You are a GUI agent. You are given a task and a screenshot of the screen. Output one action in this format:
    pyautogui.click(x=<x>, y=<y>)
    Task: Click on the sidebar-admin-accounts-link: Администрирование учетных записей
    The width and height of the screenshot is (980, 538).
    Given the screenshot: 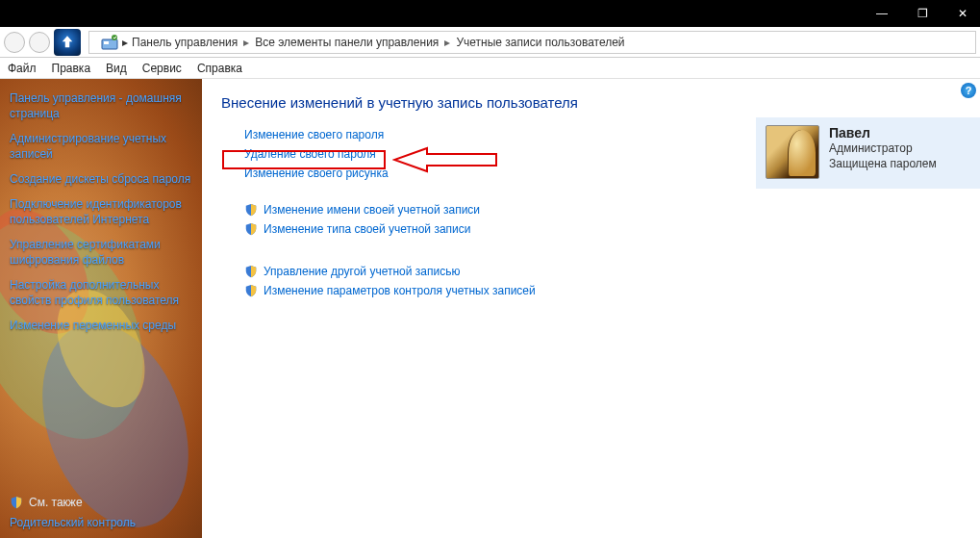 What is the action you would take?
    pyautogui.click(x=101, y=146)
    